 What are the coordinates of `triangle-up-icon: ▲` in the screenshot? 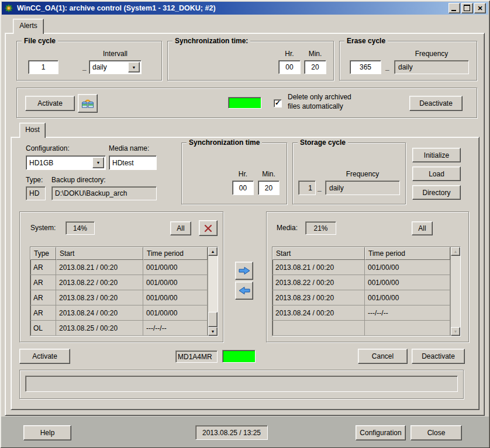 It's located at (456, 251).